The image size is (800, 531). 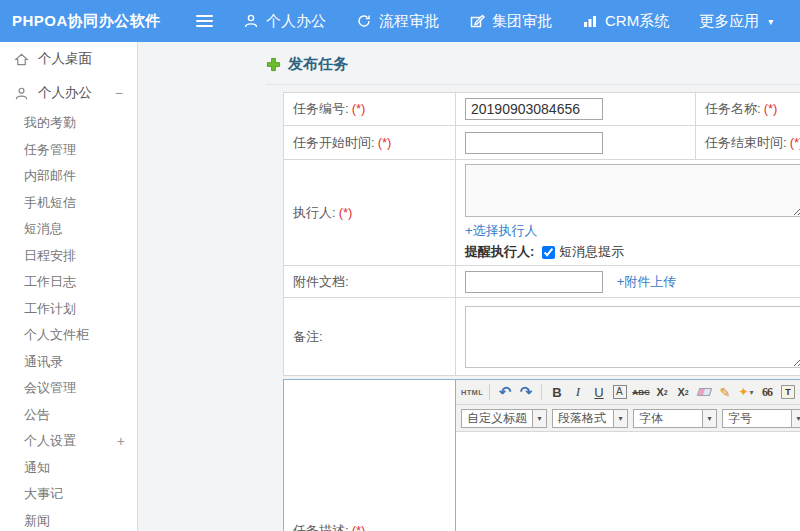 I want to click on attachment-input, so click(x=534, y=282).